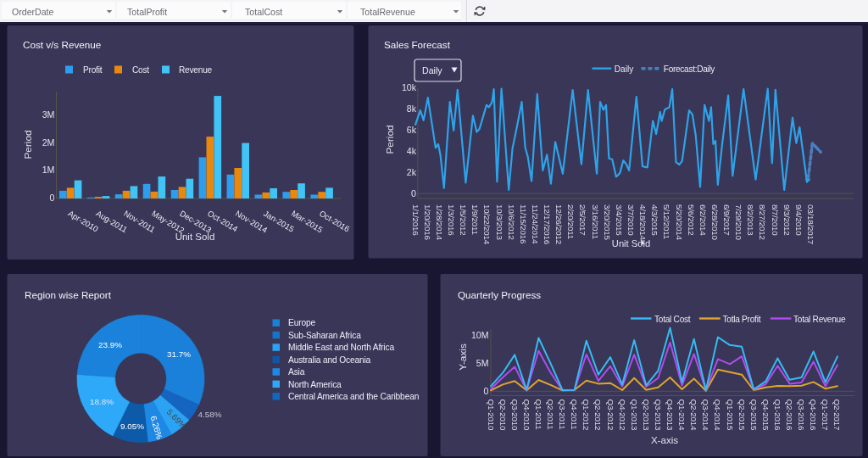 This screenshot has width=868, height=458. Describe the element at coordinates (743, 416) in the screenshot. I see `svg-text: Q2-2015` at that location.